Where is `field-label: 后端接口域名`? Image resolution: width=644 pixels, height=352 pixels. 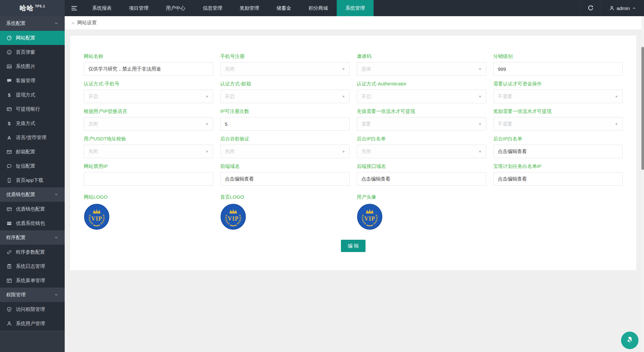 field-label: 后端接口域名 is located at coordinates (421, 166).